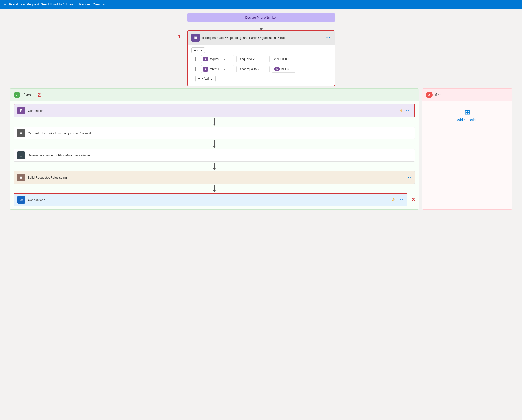 This screenshot has width=522, height=420. What do you see at coordinates (409, 111) in the screenshot?
I see `action-more-1: ···` at bounding box center [409, 111].